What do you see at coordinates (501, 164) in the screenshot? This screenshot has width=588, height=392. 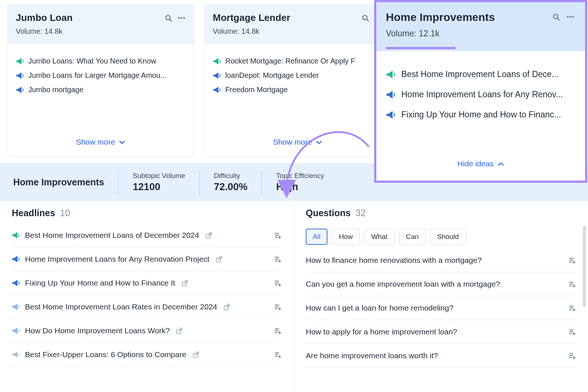 I see `chevron-up-icon` at bounding box center [501, 164].